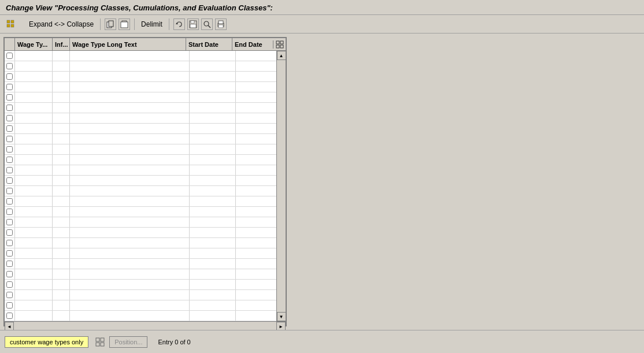 The width and height of the screenshot is (644, 353). I want to click on title-bar: Change View "Processing Classes, Cumulat…, so click(322, 8).